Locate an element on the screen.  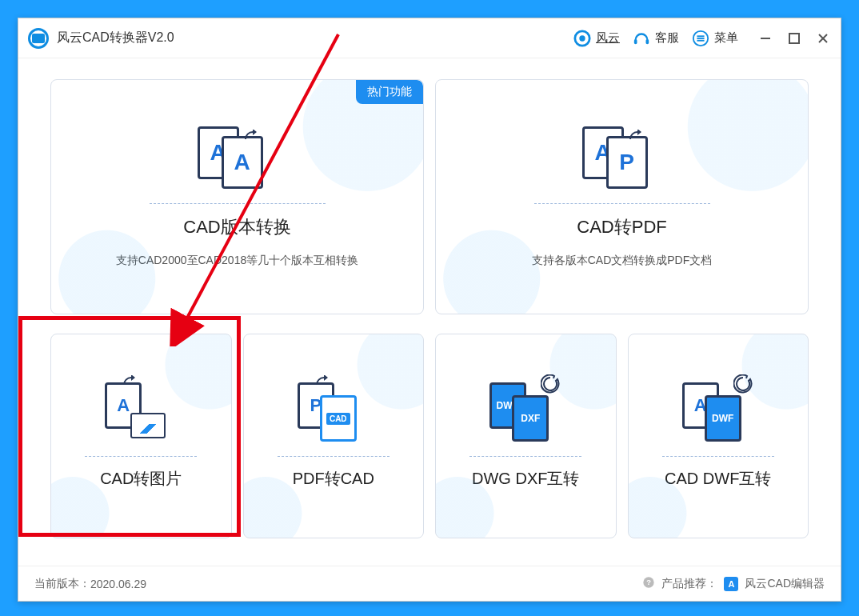
headset-icon is located at coordinates (641, 38).